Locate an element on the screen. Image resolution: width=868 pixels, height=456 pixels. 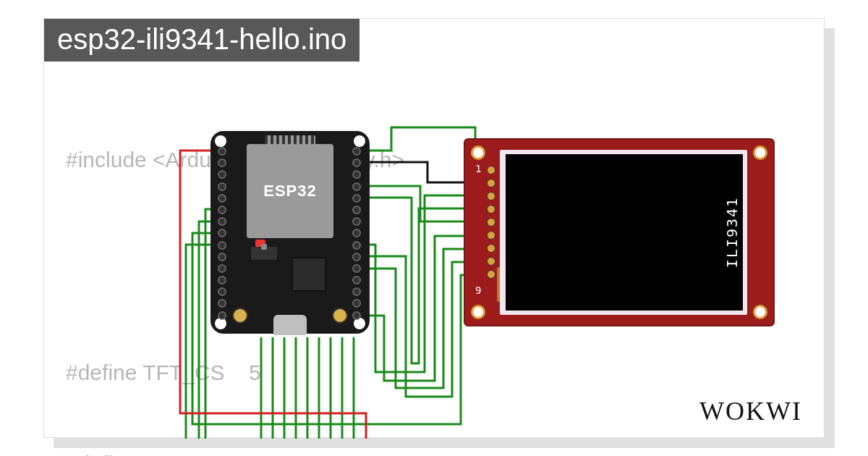
lcd-label: ILI9341 is located at coordinates (732, 232).